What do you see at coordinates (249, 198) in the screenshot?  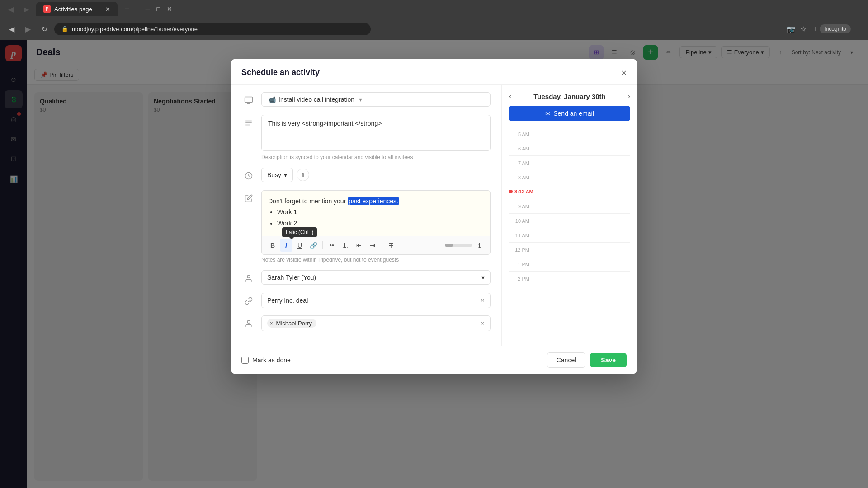 I see `notes-icon` at bounding box center [249, 198].